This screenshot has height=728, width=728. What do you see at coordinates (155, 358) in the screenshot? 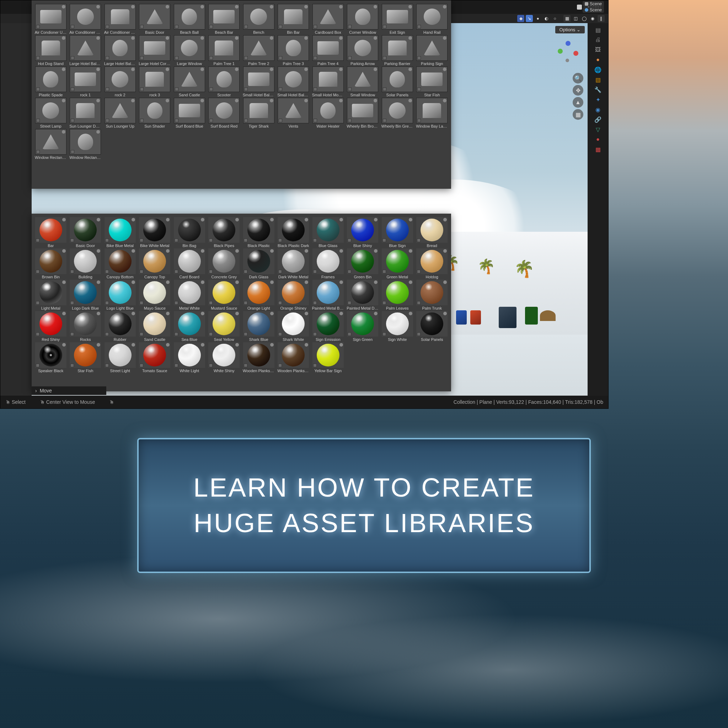
I see `material-item: Tomato Sauce` at bounding box center [155, 358].